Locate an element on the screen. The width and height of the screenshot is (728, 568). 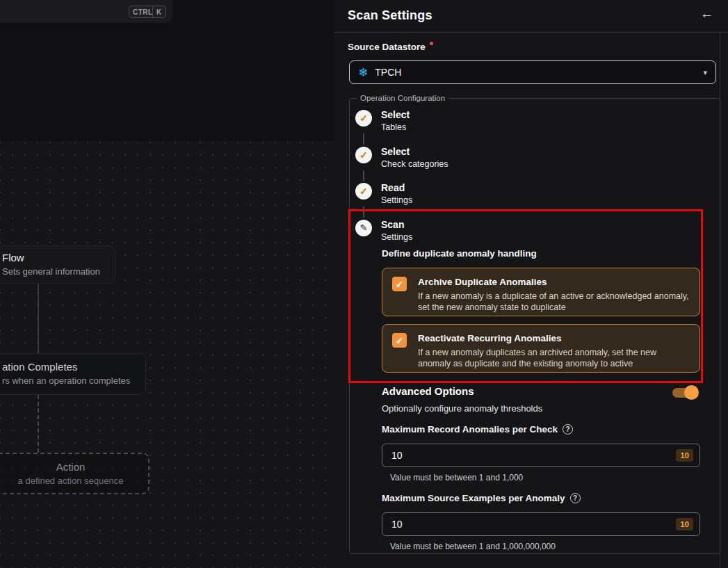
advanced-options-title: Advanced Options is located at coordinates (428, 391).